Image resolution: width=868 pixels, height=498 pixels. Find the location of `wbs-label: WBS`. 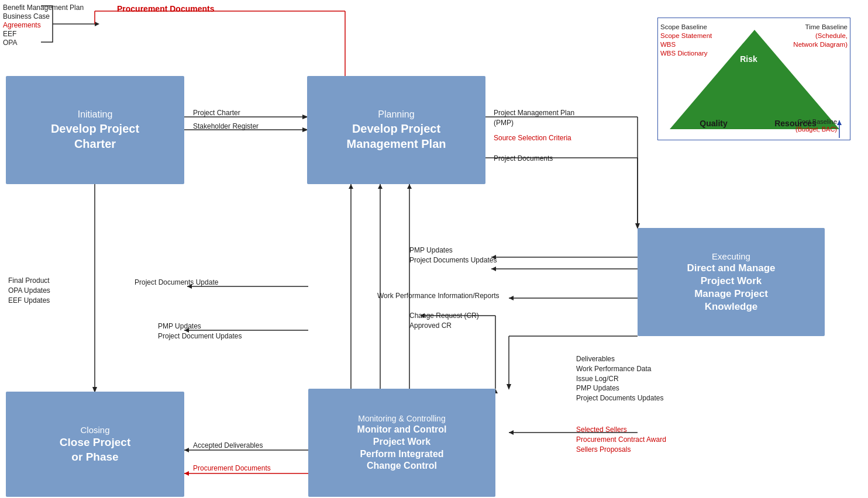

wbs-label: WBS is located at coordinates (668, 44).